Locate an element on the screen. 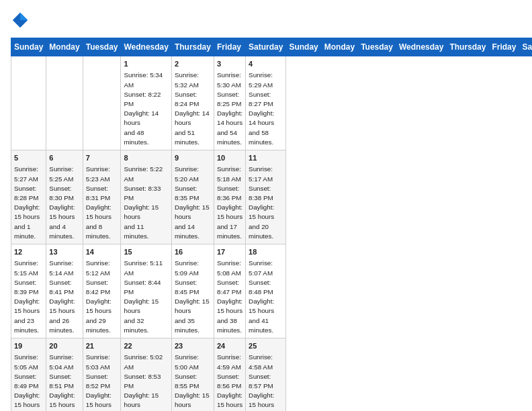 Image resolution: width=532 pixels, height=411 pixels. day-info: Sunrise: 5:20 AM Sunset: 8:35 PM Dayligh… is located at coordinates (193, 203).